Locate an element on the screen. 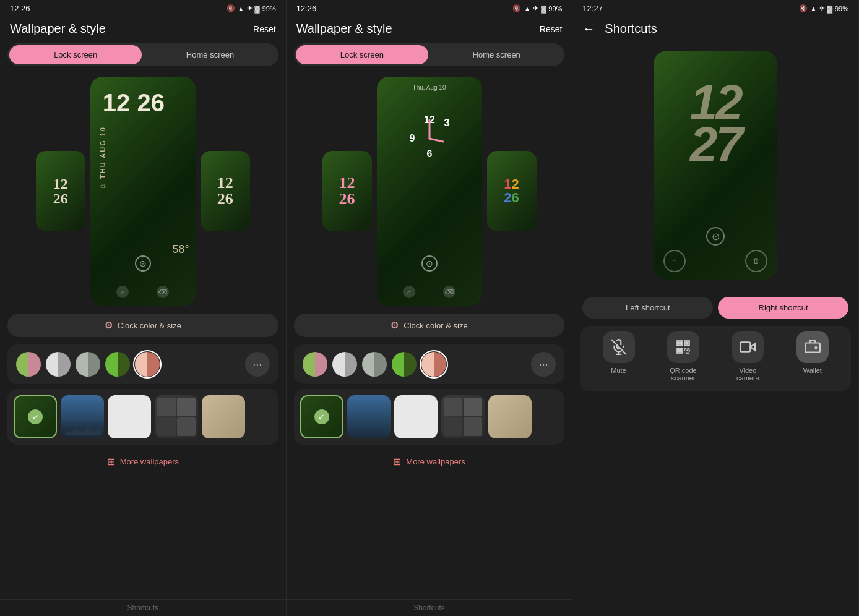  side-clock-right-1: 1226 is located at coordinates (225, 191).